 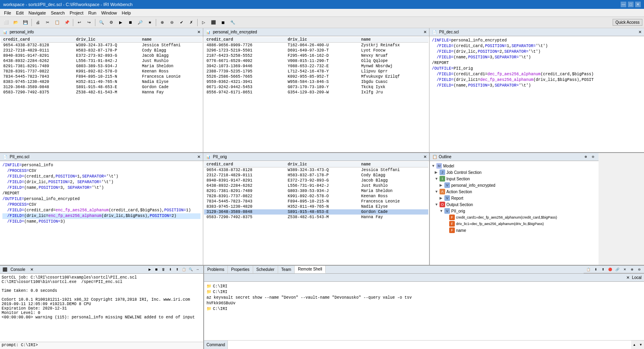 What do you see at coordinates (150, 270) in the screenshot?
I see `console-btn-1: ▶` at bounding box center [150, 270].